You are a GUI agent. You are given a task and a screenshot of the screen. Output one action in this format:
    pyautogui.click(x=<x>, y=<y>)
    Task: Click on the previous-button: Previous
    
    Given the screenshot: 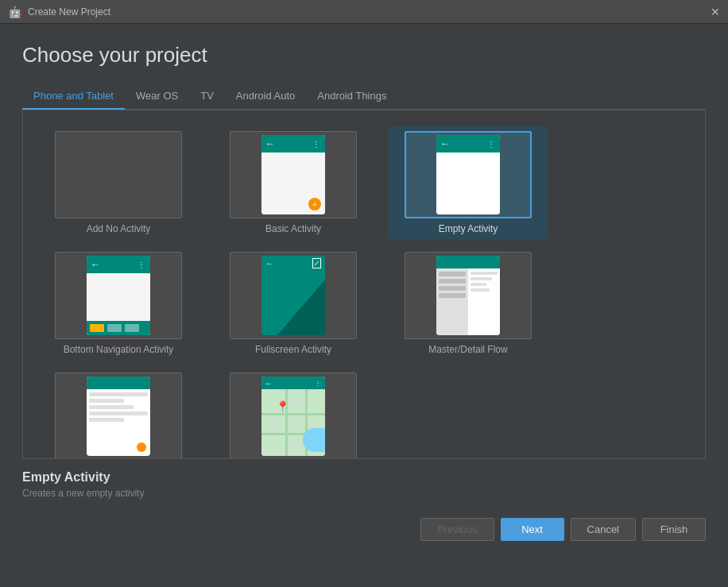 What is the action you would take?
    pyautogui.click(x=458, y=529)
    